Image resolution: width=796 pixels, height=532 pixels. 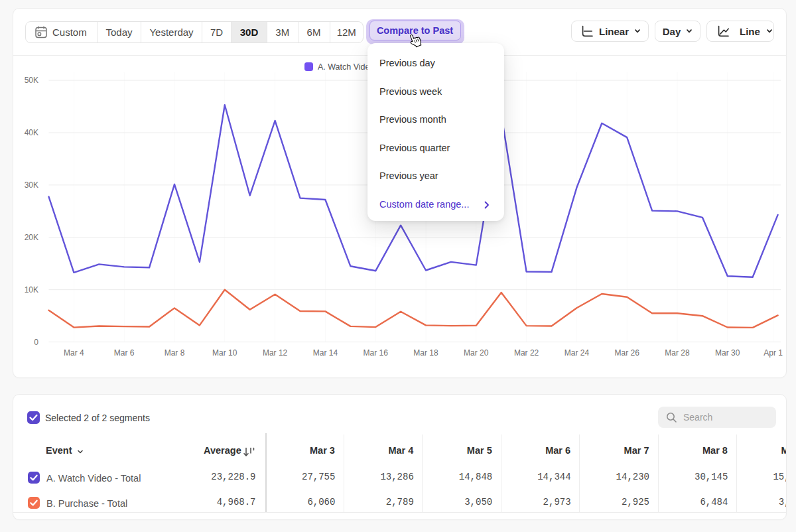 What do you see at coordinates (628, 353) in the screenshot?
I see `svg-text: Mar 26` at bounding box center [628, 353].